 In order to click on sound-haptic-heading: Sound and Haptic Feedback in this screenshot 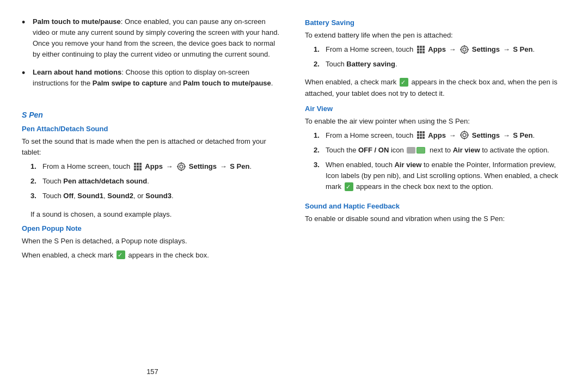, I will do `click(436, 206)`.